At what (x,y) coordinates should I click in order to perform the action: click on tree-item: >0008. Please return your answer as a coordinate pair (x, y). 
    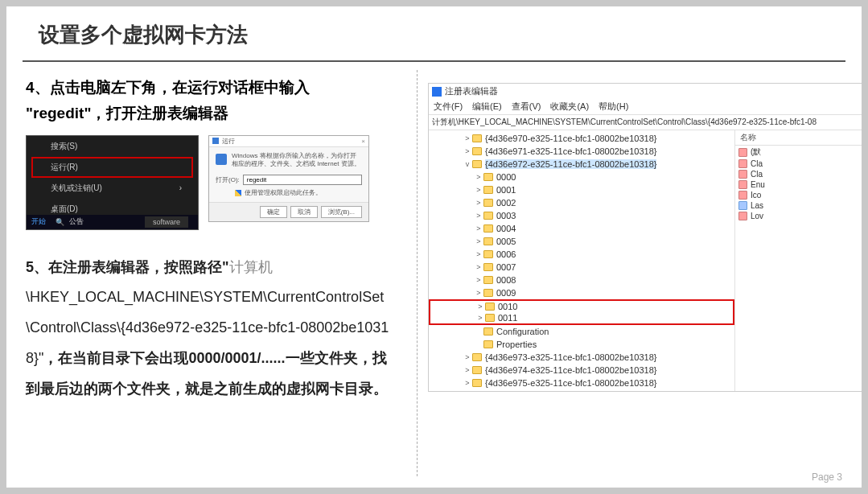
    Looking at the image, I should click on (582, 280).